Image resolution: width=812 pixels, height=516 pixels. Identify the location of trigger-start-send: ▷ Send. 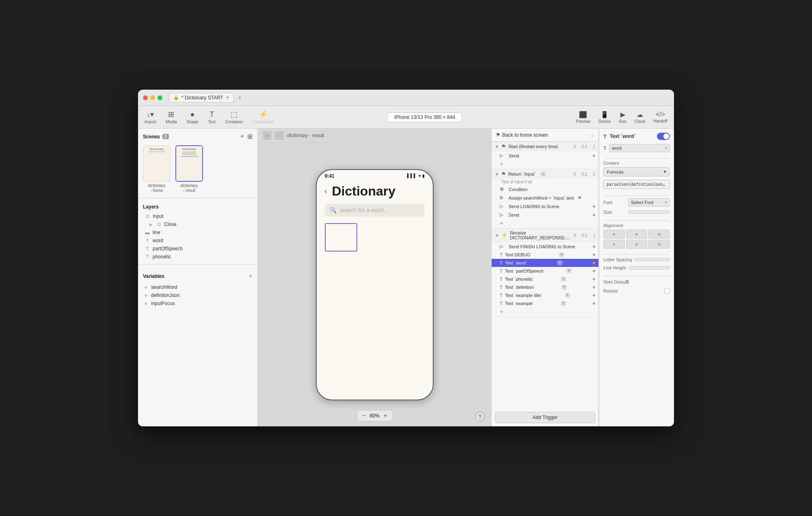
(545, 156).